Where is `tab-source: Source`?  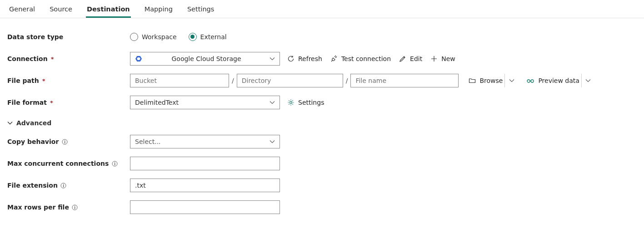 tab-source: Source is located at coordinates (61, 10).